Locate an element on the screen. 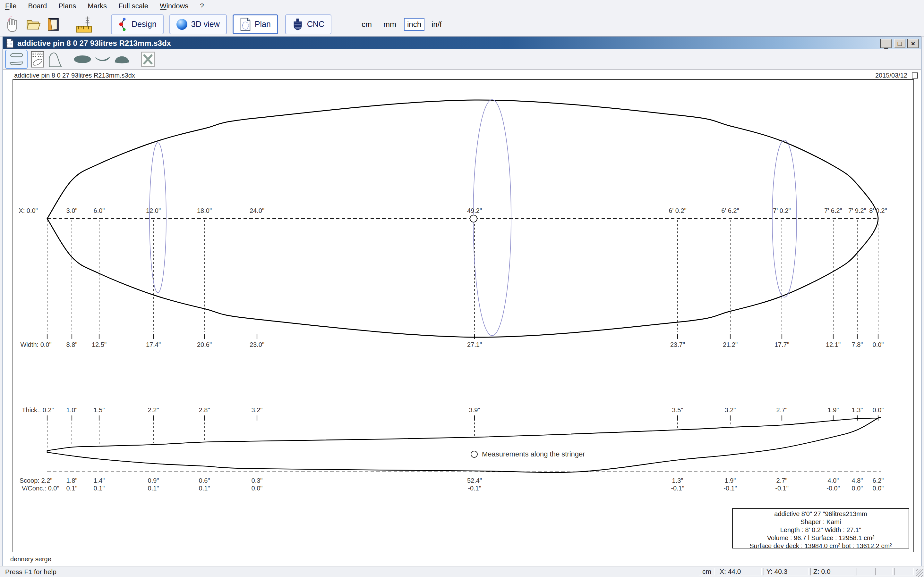 The image size is (924, 577). menu-plans: Plans is located at coordinates (67, 6).